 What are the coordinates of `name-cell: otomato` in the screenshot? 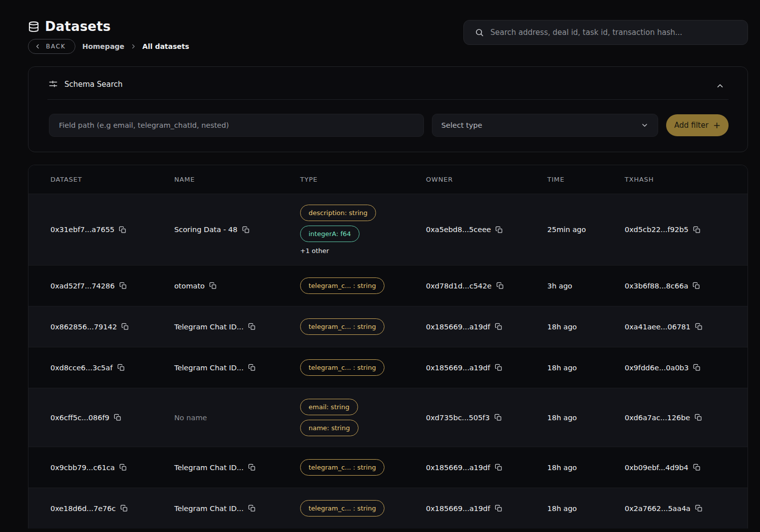 It's located at (237, 286).